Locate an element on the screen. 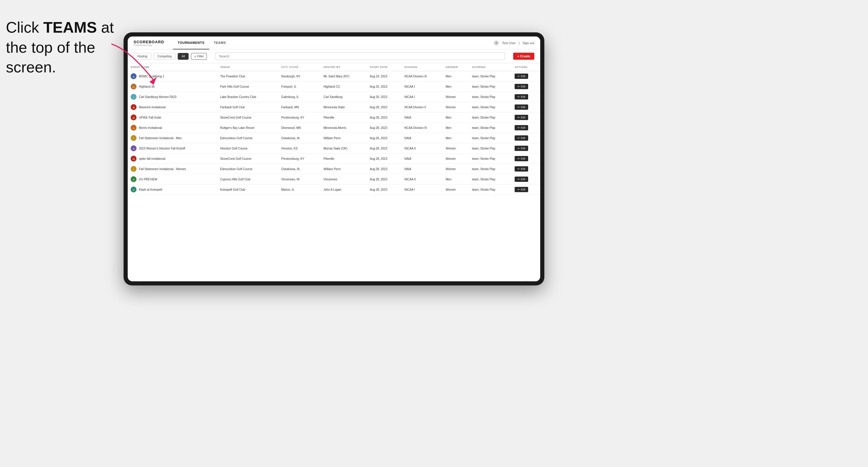  settings-icon: ⚙ is located at coordinates (496, 43).